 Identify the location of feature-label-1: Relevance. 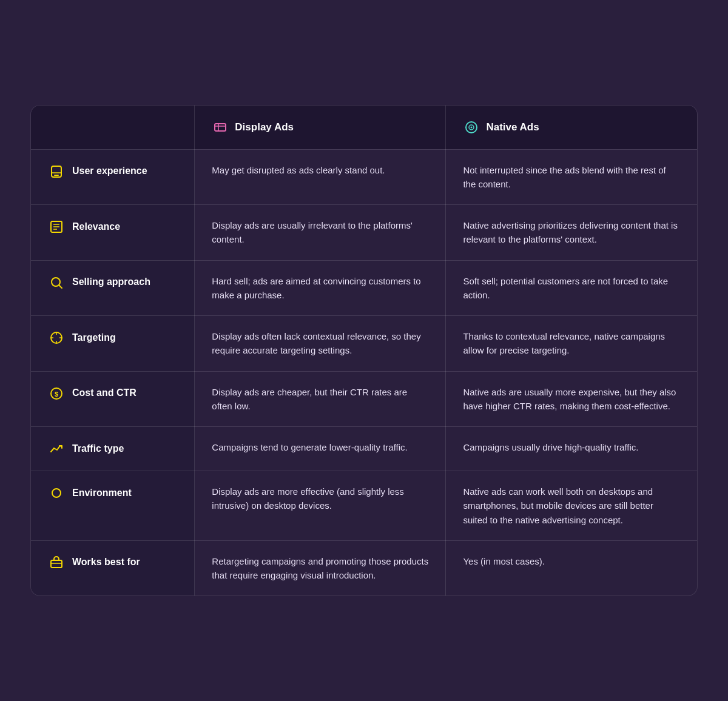
(96, 227).